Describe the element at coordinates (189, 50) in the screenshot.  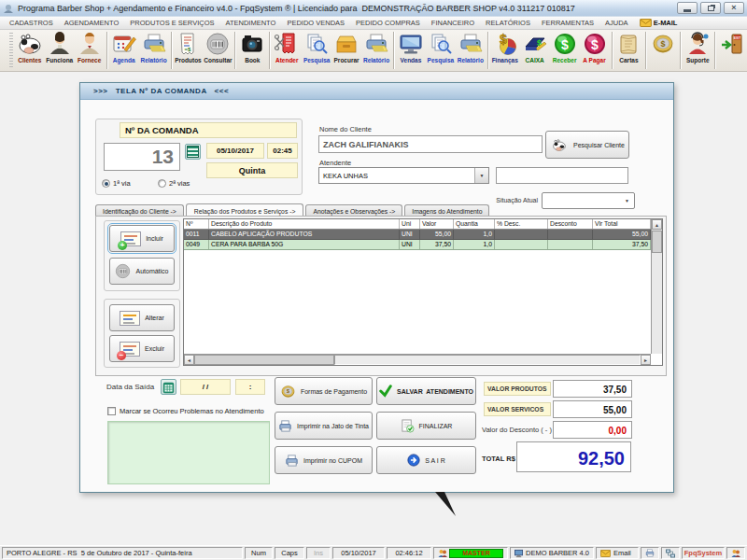
I see `toolbar-produtos: Produtos` at that location.